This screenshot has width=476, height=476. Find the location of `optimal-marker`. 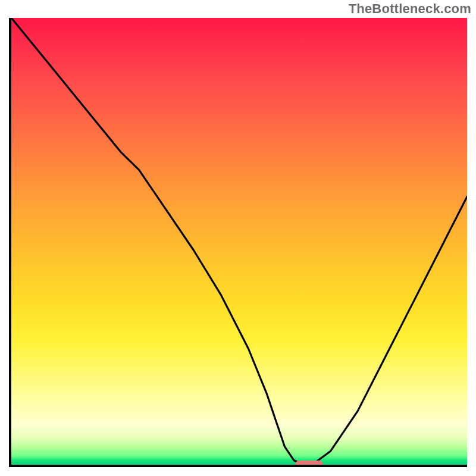

optimal-marker is located at coordinates (309, 464).